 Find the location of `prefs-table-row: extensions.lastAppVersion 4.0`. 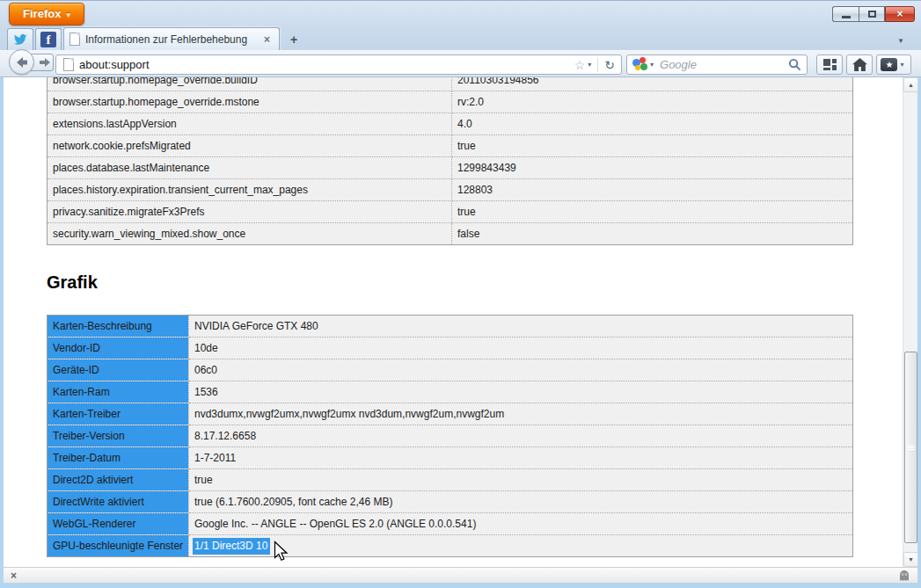

prefs-table-row: extensions.lastAppVersion 4.0 is located at coordinates (450, 125).